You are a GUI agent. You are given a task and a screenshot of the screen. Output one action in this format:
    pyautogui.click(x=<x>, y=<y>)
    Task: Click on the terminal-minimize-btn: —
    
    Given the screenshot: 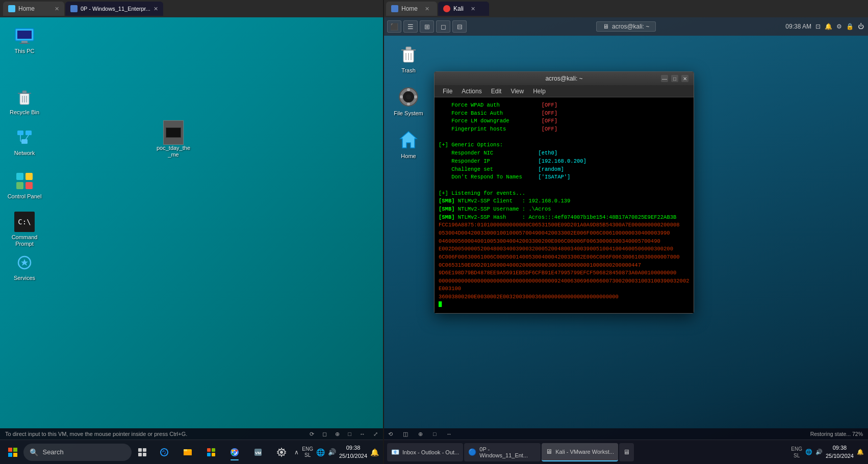 What is the action you would take?
    pyautogui.click(x=665, y=79)
    